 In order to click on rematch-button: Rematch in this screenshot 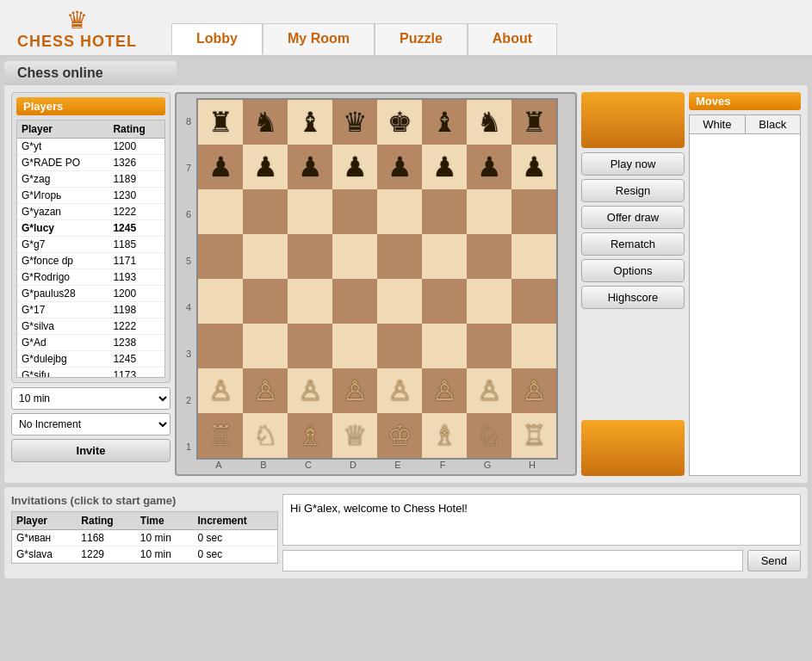, I will do `click(633, 244)`.